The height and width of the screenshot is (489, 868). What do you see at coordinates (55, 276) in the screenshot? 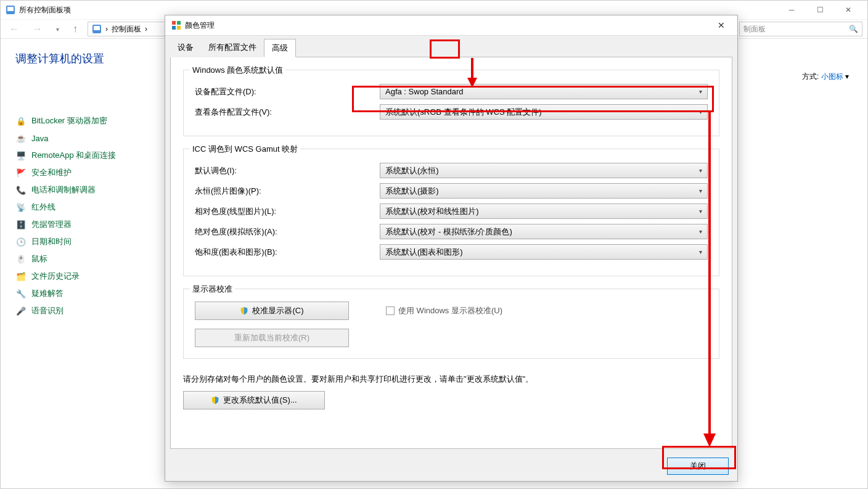
I see `item-label: 文件历史记录` at bounding box center [55, 276].